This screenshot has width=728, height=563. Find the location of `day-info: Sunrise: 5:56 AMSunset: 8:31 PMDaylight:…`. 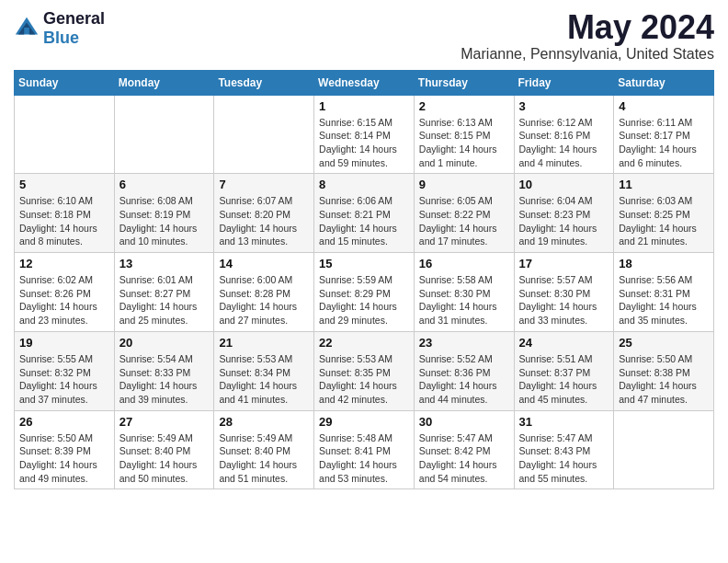

day-info: Sunrise: 5:56 AMSunset: 8:31 PMDaylight:… is located at coordinates (664, 300).